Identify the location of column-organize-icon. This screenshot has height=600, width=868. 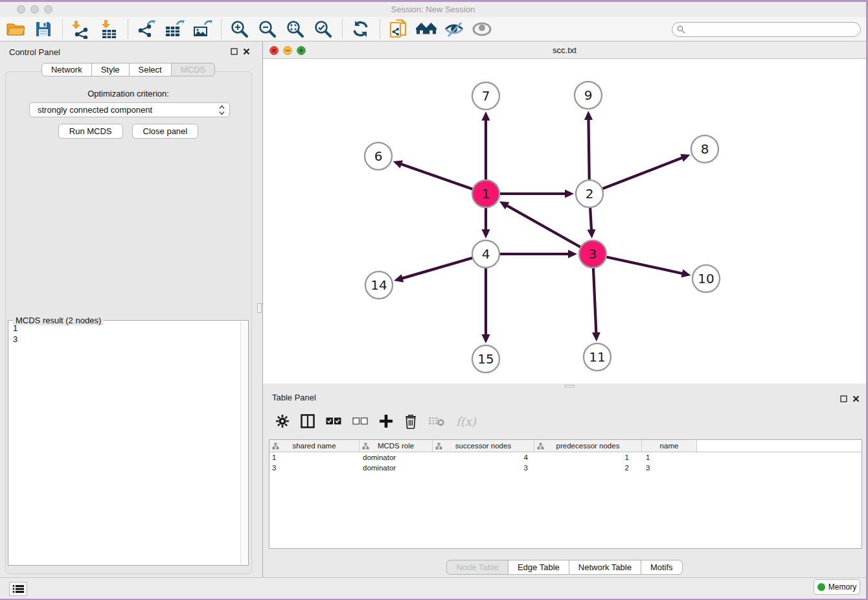
(308, 421).